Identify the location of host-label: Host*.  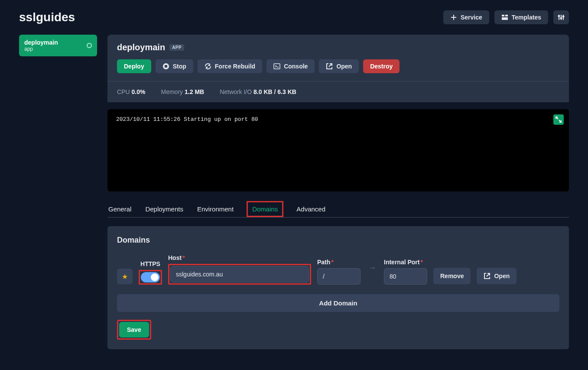
(240, 258).